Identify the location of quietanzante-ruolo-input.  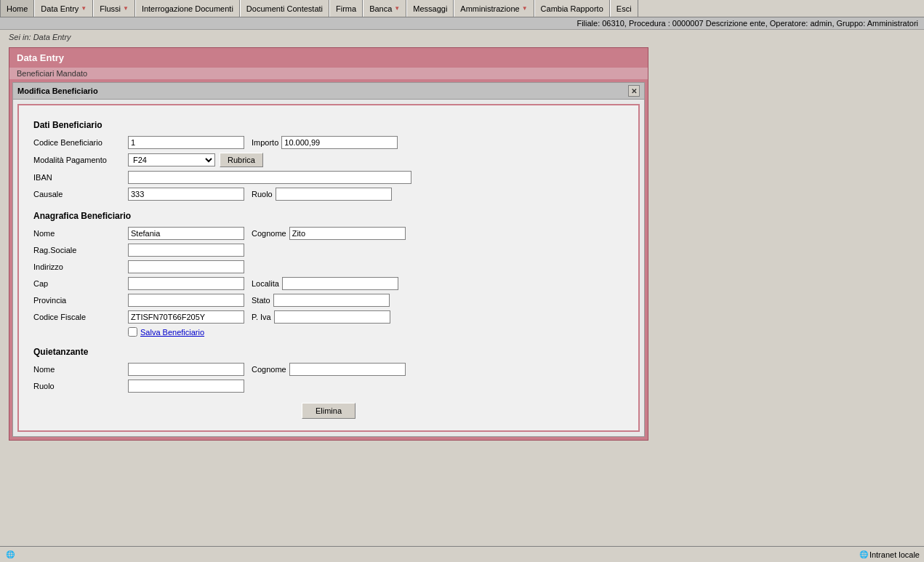
(186, 386).